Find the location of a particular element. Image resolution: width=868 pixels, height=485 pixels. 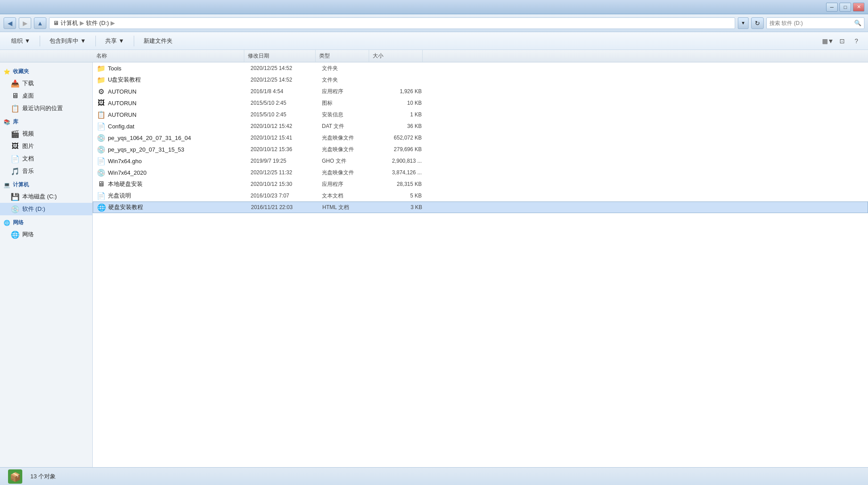

sidebar-item-d-drive: 💿 软件 (D:) is located at coordinates (46, 209).